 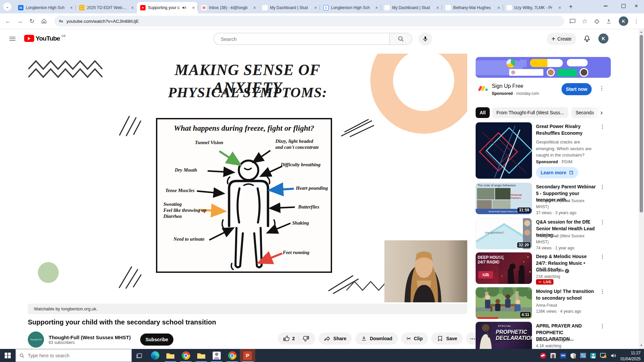 I want to click on taskbar-contacts-icon, so click(x=217, y=355).